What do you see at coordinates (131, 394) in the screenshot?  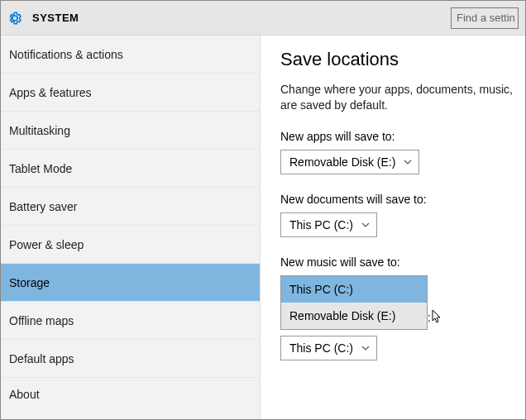 I see `sidebar-item-about: About` at bounding box center [131, 394].